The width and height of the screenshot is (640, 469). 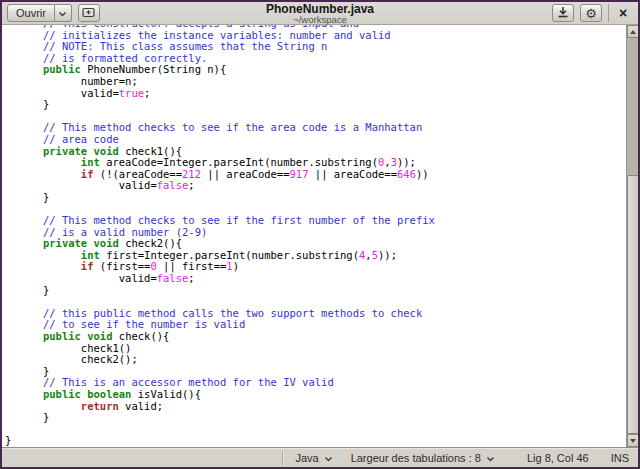 I want to click on scrollbar-up-button, so click(x=632, y=32).